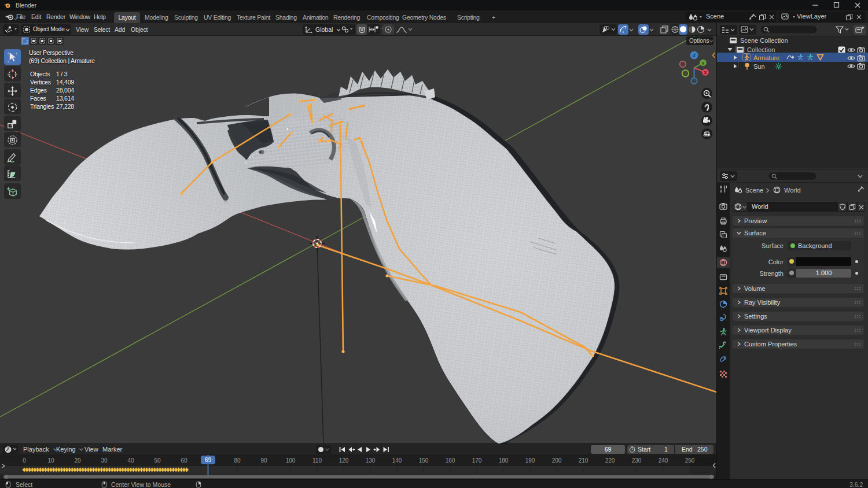 This screenshot has height=488, width=868. What do you see at coordinates (705, 73) in the screenshot?
I see `svg-text: X` at bounding box center [705, 73].